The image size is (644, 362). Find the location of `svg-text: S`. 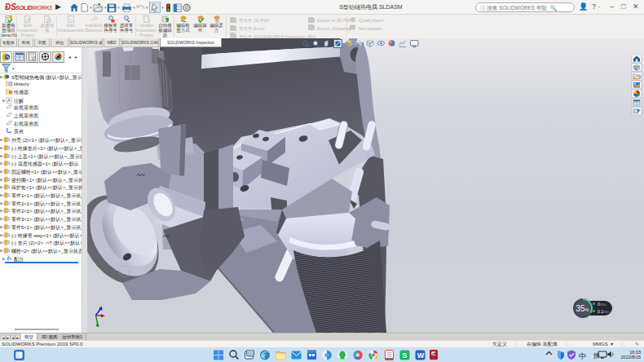

svg-text: S is located at coordinates (404, 355).